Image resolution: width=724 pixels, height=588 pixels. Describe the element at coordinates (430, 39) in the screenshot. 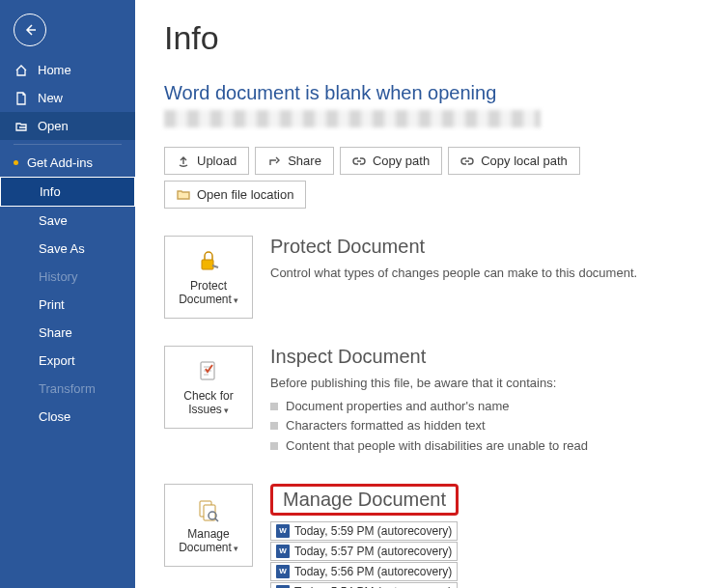

I see `page-title: Info` at that location.